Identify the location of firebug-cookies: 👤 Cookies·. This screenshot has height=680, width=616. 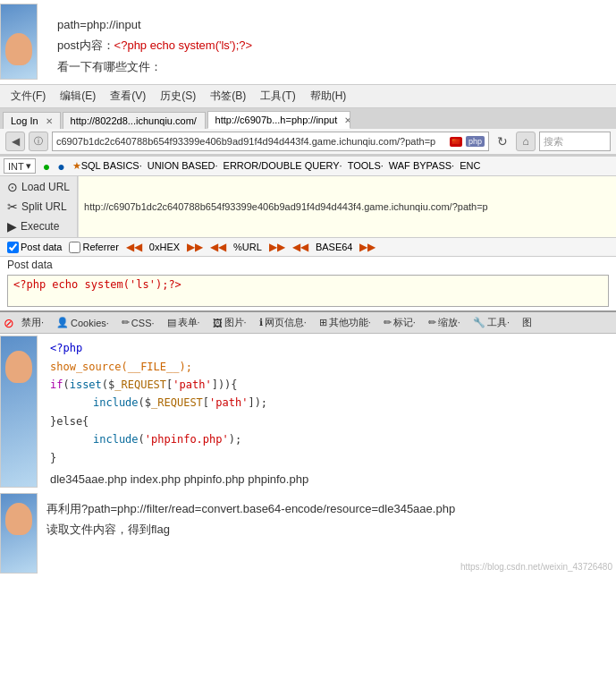
(82, 322).